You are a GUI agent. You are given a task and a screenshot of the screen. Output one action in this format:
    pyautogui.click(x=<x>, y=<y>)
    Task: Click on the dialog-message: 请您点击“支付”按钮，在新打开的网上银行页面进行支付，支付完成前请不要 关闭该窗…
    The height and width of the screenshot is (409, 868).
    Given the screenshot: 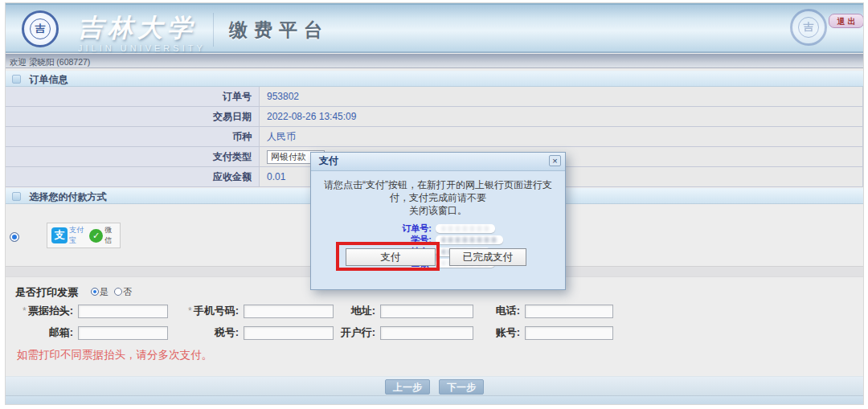 What is the action you would take?
    pyautogui.click(x=438, y=198)
    